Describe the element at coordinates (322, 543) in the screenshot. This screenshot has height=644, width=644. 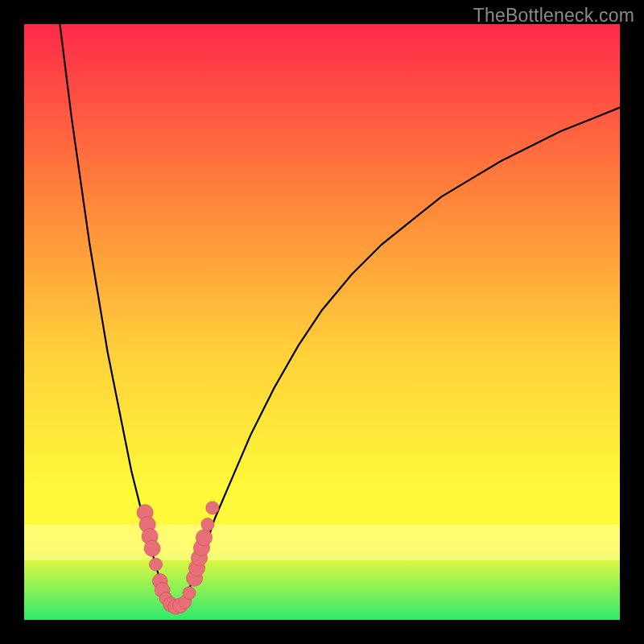
I see `highlight-band` at that location.